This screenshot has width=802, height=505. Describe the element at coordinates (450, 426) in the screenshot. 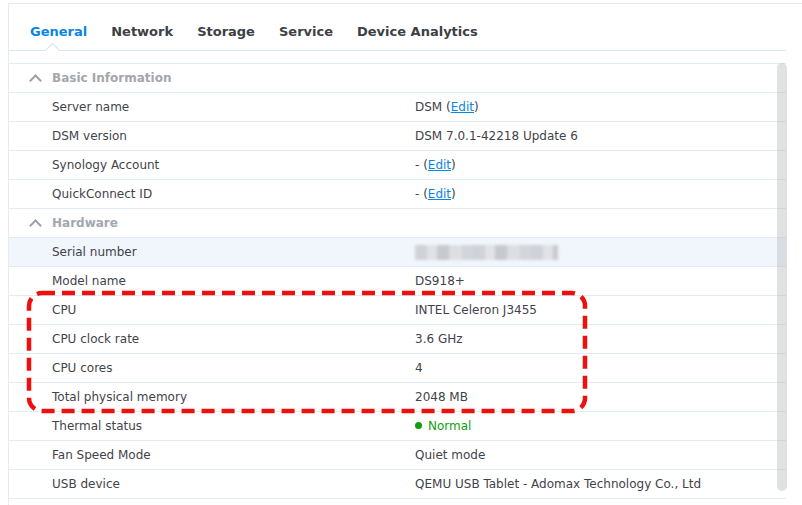

I see `status-text: Normal` at that location.